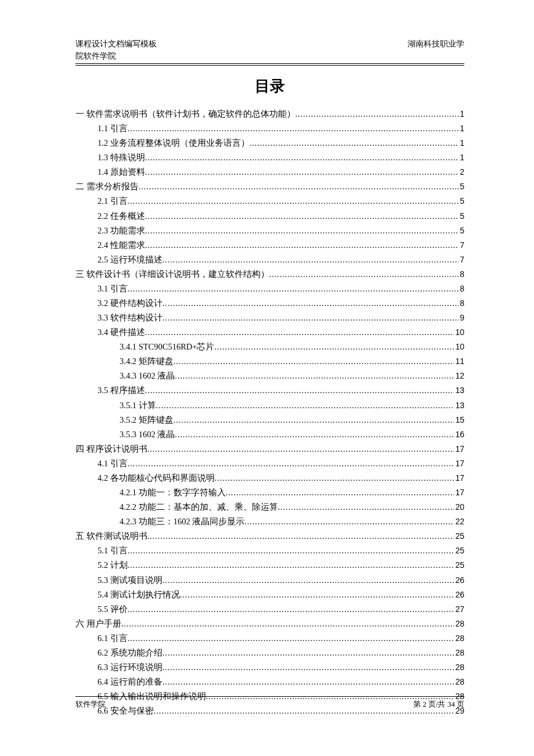 This screenshot has width=534, height=756. I want to click on toc-entry: 三 软件设计书（详细设计说明书，建立软件结构）8, so click(270, 274).